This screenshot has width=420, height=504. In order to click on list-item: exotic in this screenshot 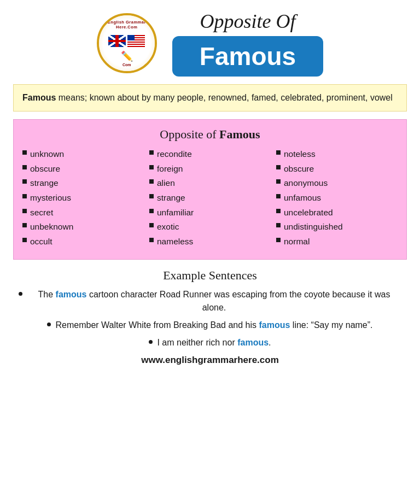, I will do `click(210, 227)`.